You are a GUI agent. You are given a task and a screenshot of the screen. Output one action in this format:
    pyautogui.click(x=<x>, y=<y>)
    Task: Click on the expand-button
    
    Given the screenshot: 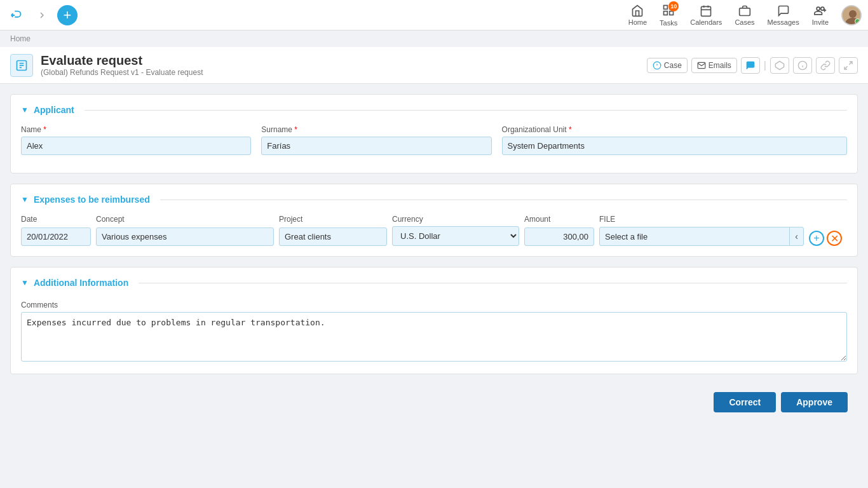 What is the action you would take?
    pyautogui.click(x=848, y=65)
    